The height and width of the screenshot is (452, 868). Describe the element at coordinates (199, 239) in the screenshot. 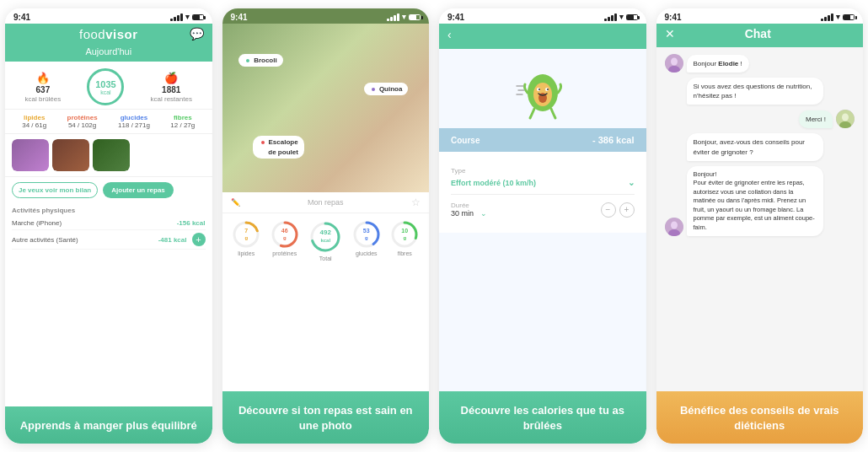

I see `add-activity-button: +` at that location.